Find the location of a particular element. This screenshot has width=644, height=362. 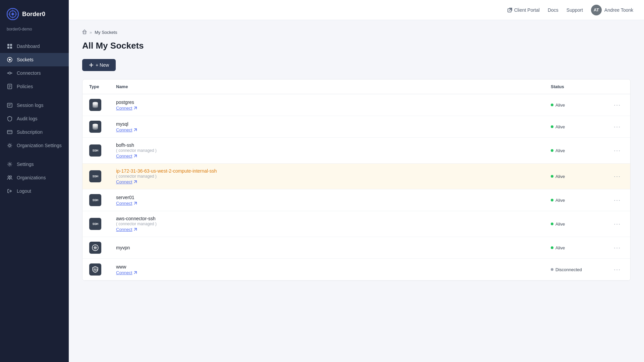

socket-name: server01 is located at coordinates (327, 197).